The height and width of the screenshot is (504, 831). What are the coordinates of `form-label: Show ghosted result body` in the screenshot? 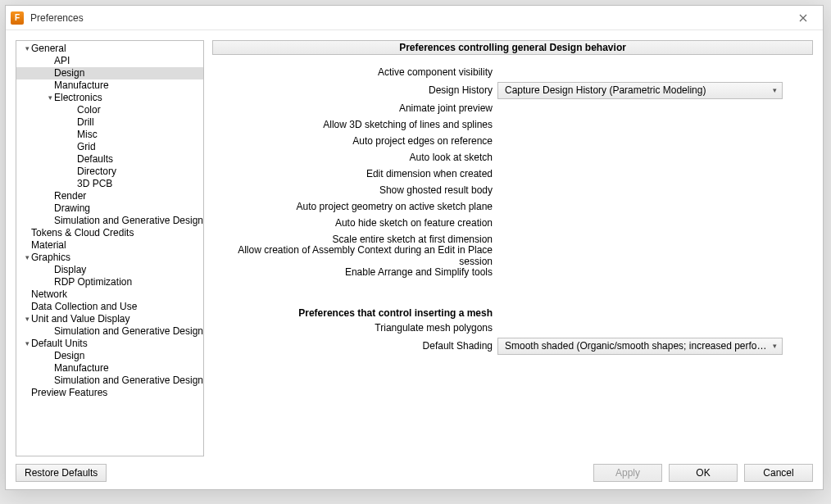 It's located at (354, 190).